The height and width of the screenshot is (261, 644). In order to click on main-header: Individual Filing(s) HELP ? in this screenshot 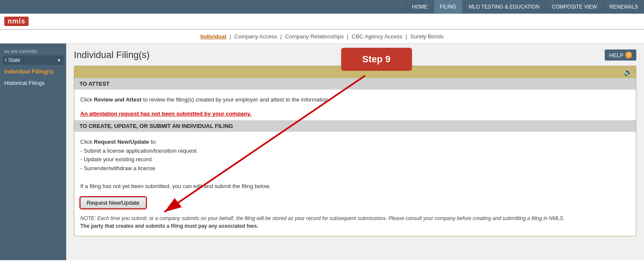, I will do `click(355, 55)`.